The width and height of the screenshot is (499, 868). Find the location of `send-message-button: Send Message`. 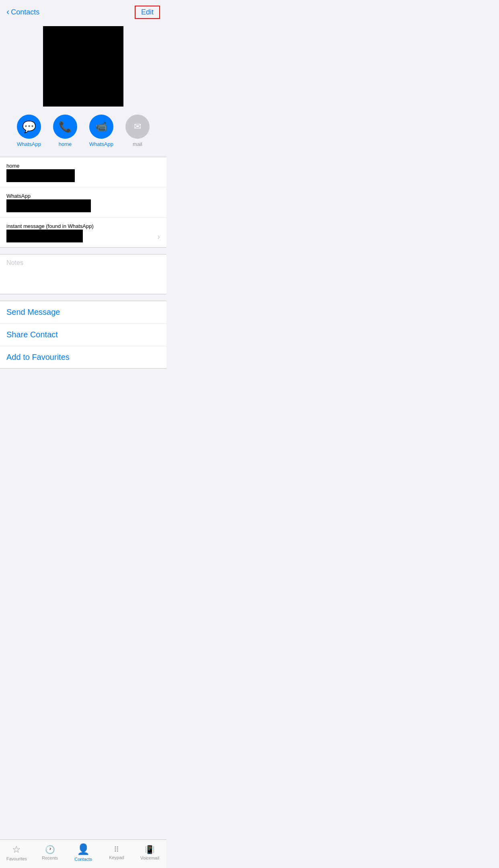

send-message-button: Send Message is located at coordinates (83, 312).